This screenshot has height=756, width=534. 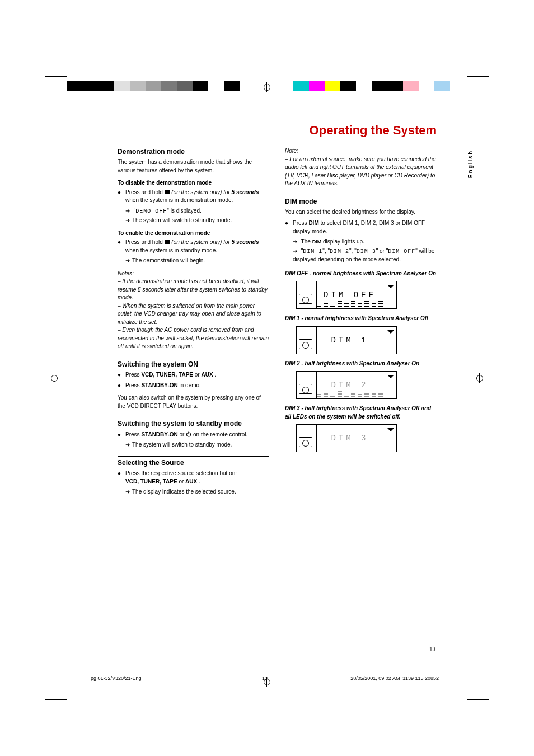 I want to click on disable-after: (on the system only) for, so click(x=202, y=192).